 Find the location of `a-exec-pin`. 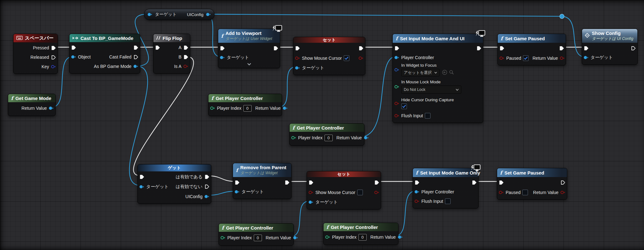

a-exec-pin is located at coordinates (186, 48).